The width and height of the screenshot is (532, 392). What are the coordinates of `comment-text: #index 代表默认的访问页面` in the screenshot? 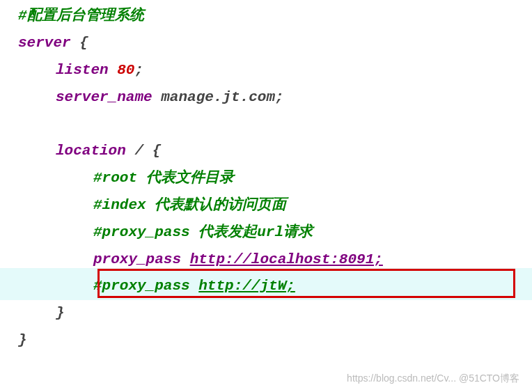 It's located at (189, 205).